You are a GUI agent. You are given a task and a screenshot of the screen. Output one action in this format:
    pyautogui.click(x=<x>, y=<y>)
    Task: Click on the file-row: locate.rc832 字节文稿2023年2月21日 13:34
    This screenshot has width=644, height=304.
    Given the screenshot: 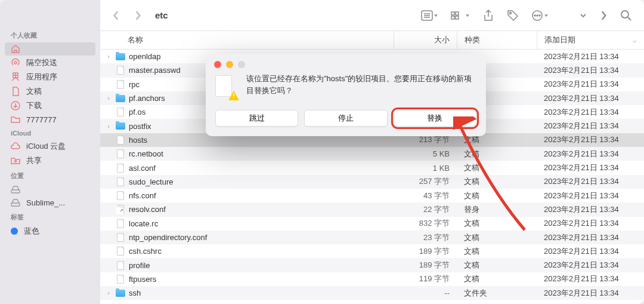 What is the action you would take?
    pyautogui.click(x=372, y=223)
    